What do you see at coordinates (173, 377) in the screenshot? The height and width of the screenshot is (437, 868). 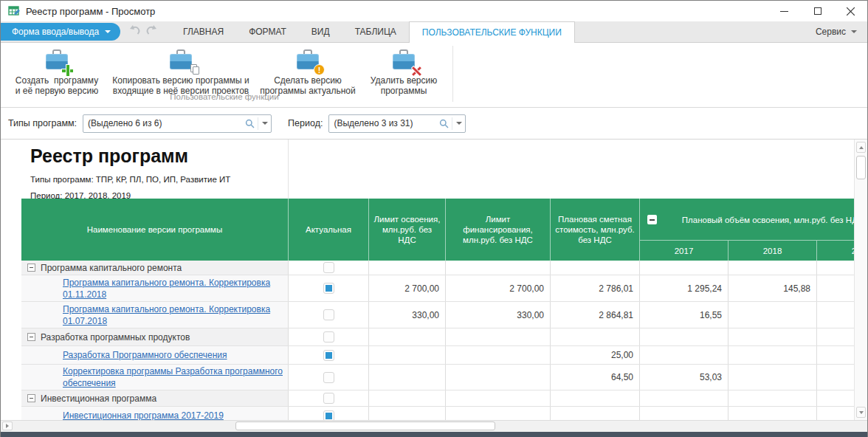 I see `program-version-link: Корректировка программы Разработка прогр…` at bounding box center [173, 377].